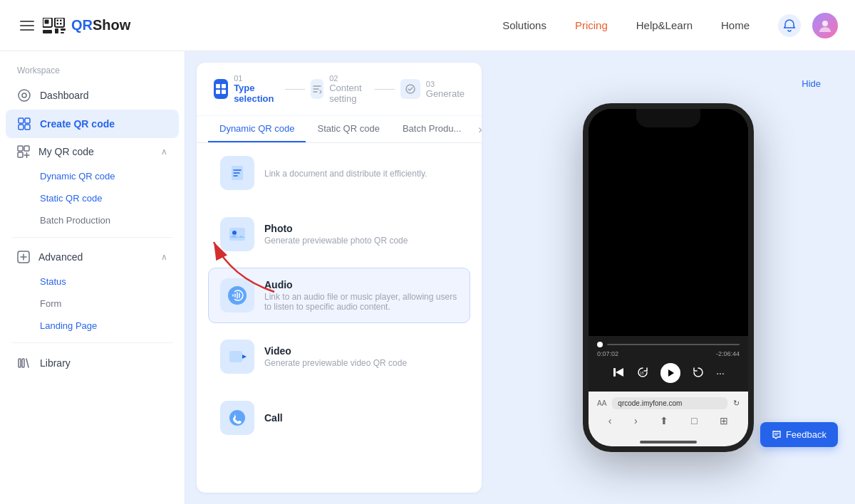 Image resolution: width=855 pixels, height=504 pixels. Describe the element at coordinates (93, 152) in the screenshot. I see `sidebar-group-my-qr: My QR code ∧` at that location.